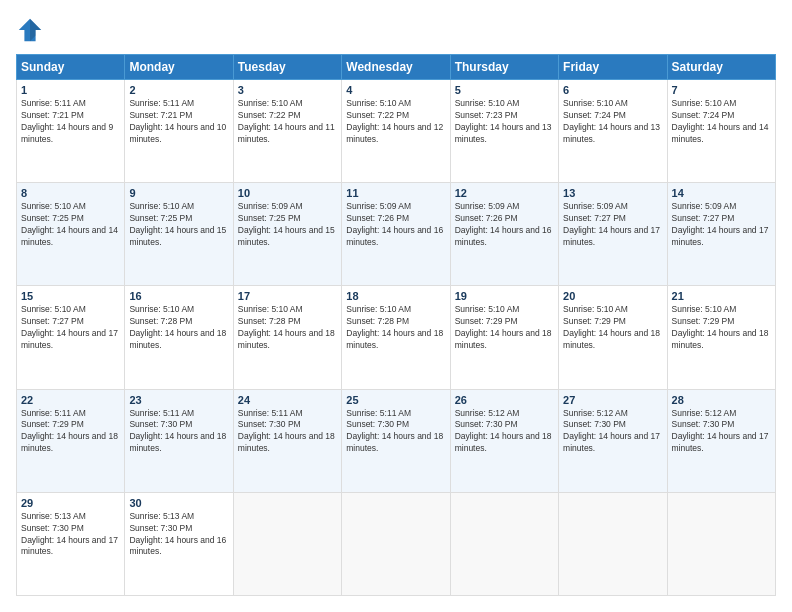 The image size is (792, 612). I want to click on col-tuesday: Tuesday, so click(287, 68).